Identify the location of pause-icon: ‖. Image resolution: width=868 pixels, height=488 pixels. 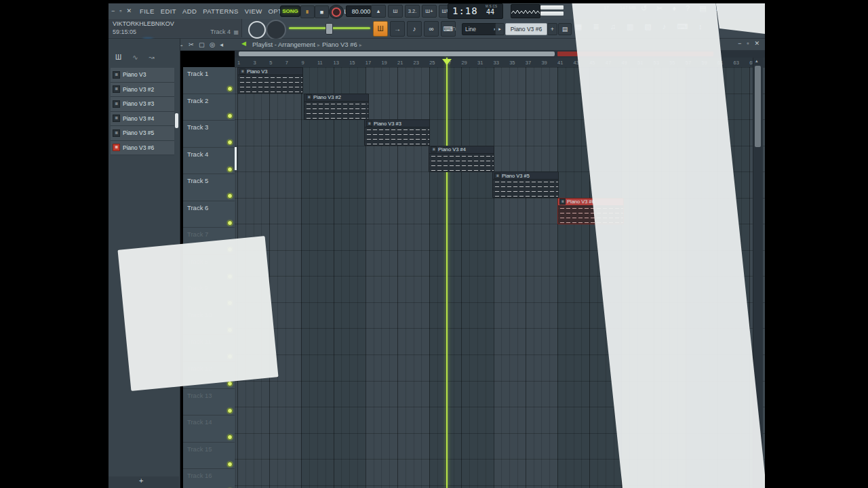
(308, 12).